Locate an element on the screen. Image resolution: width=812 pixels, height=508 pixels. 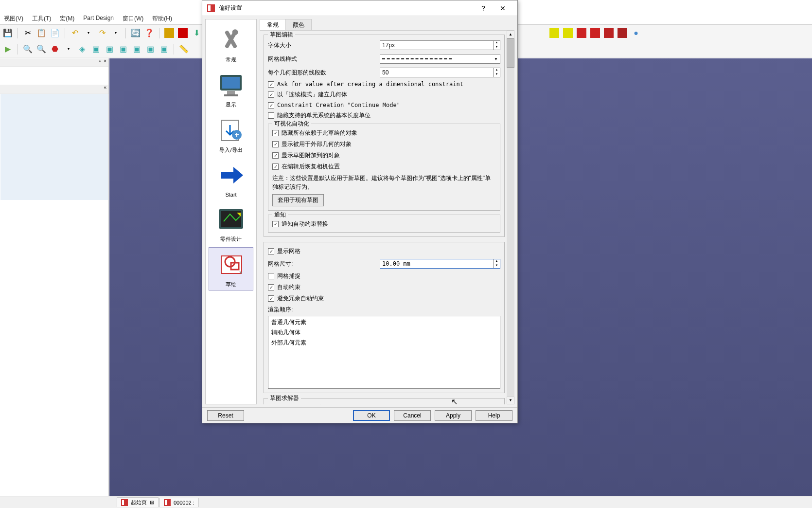
download-icon: ⬇ is located at coordinates (196, 33).